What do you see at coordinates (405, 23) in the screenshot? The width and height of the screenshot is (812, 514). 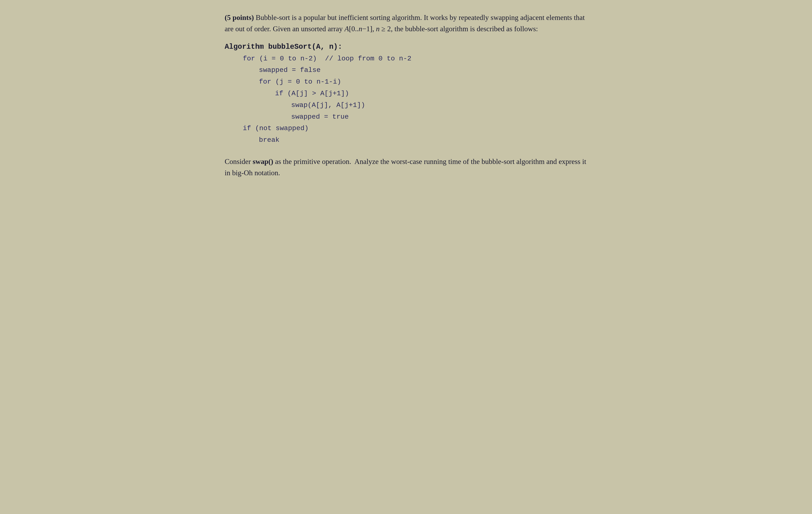 I see `intro-text-body: Bubble-sort is a popular but inefficient…` at bounding box center [405, 23].